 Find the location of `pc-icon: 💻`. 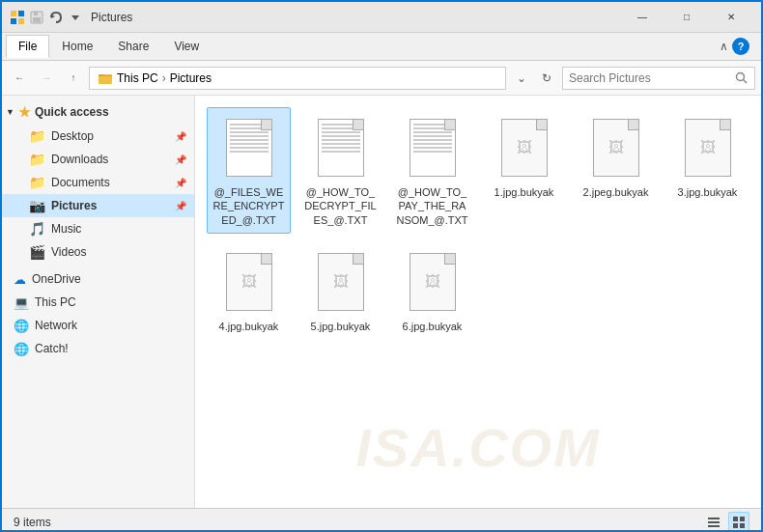

pc-icon: 💻 is located at coordinates (21, 303).